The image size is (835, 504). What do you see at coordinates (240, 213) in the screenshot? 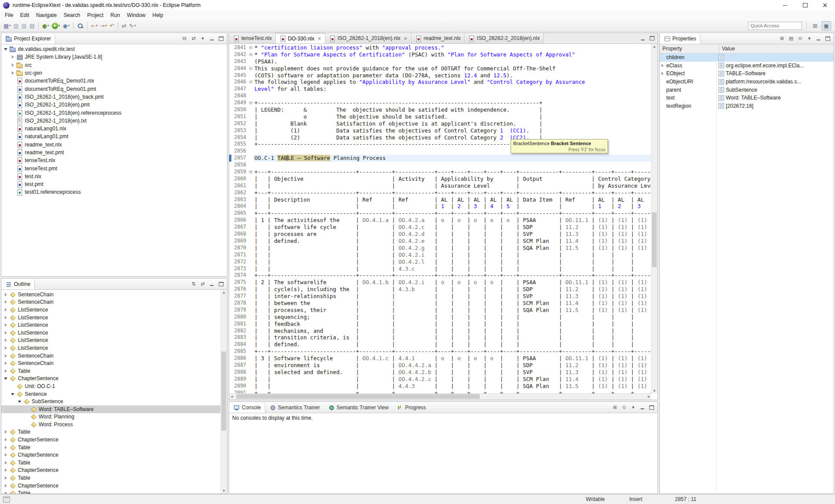
I see `line-number: 2865` at bounding box center [240, 213].